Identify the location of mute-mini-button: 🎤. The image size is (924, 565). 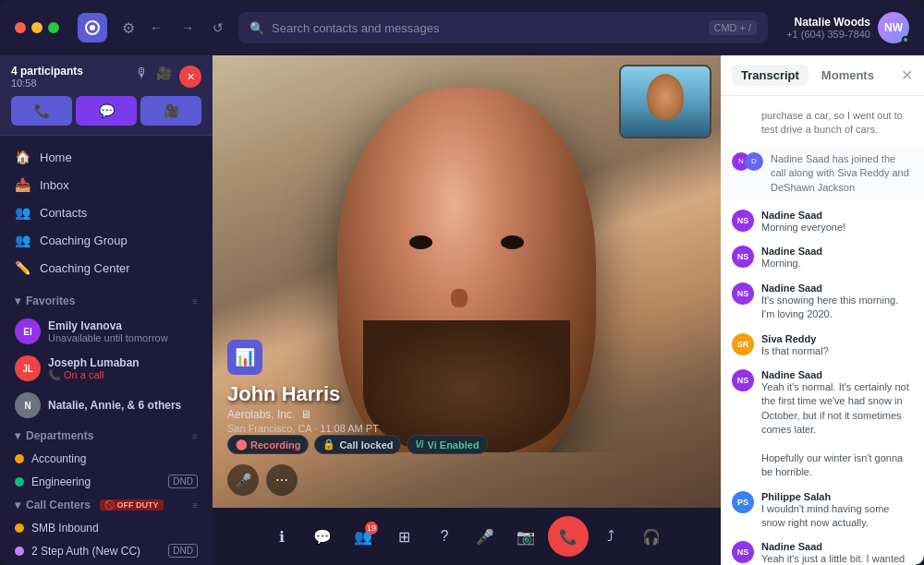
(243, 480).